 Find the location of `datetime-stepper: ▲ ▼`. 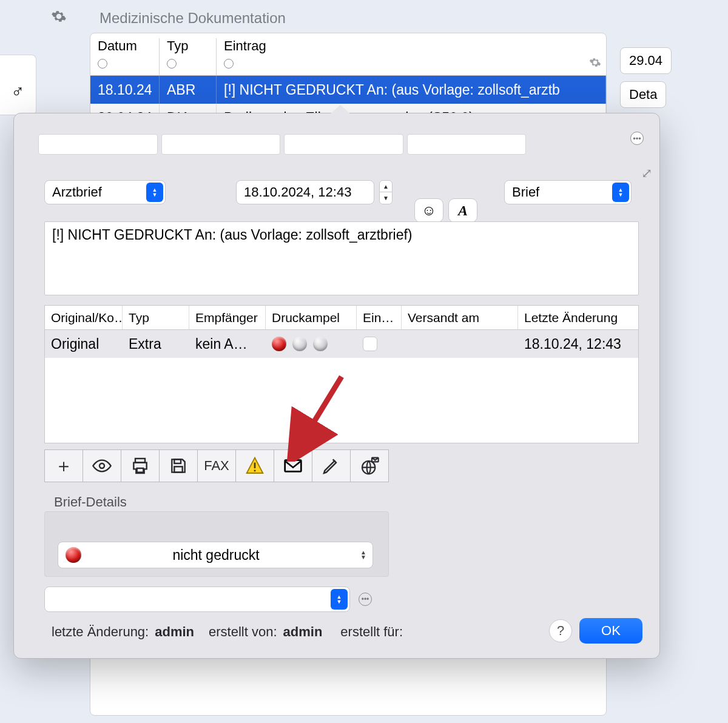

datetime-stepper: ▲ ▼ is located at coordinates (386, 192).